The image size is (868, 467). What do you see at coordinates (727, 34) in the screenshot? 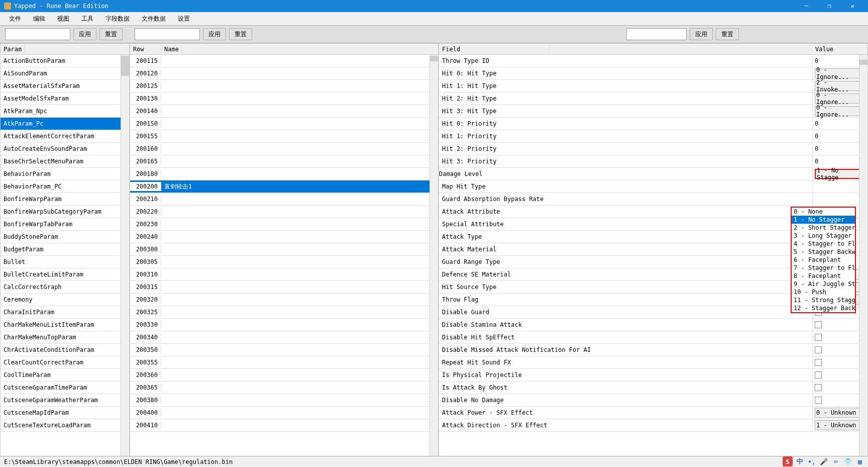
I see `field-reset-button: 重置` at bounding box center [727, 34].